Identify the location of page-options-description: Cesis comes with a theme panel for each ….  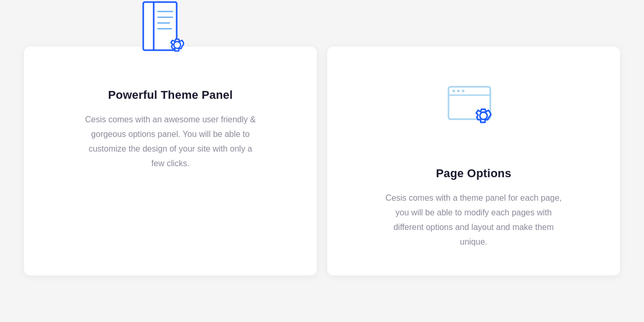
(474, 220).